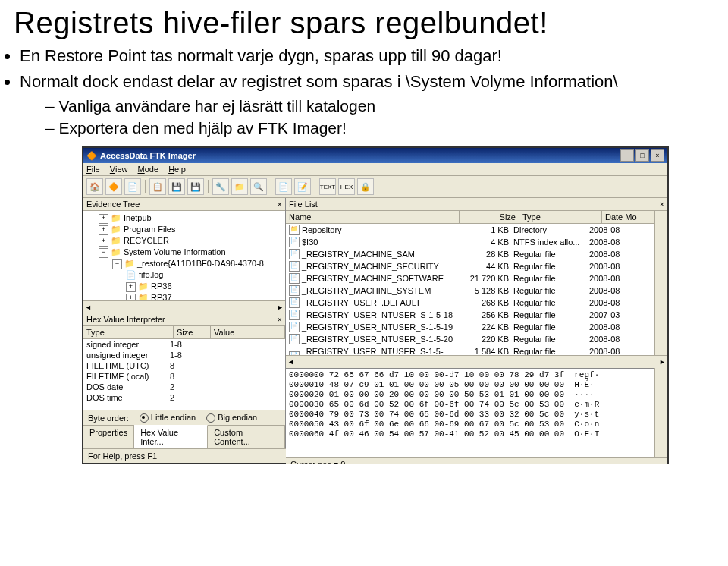 The height and width of the screenshot is (566, 728). I want to click on tool-8: 📁, so click(240, 187).